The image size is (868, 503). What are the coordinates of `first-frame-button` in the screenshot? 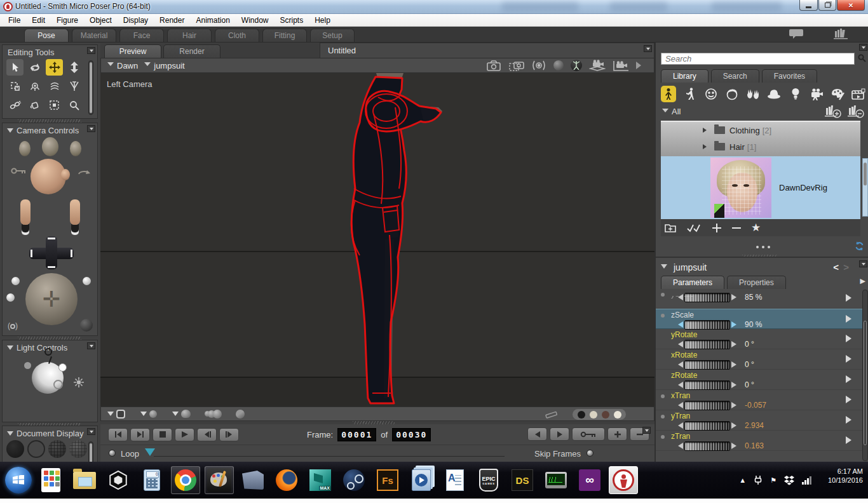 It's located at (118, 434).